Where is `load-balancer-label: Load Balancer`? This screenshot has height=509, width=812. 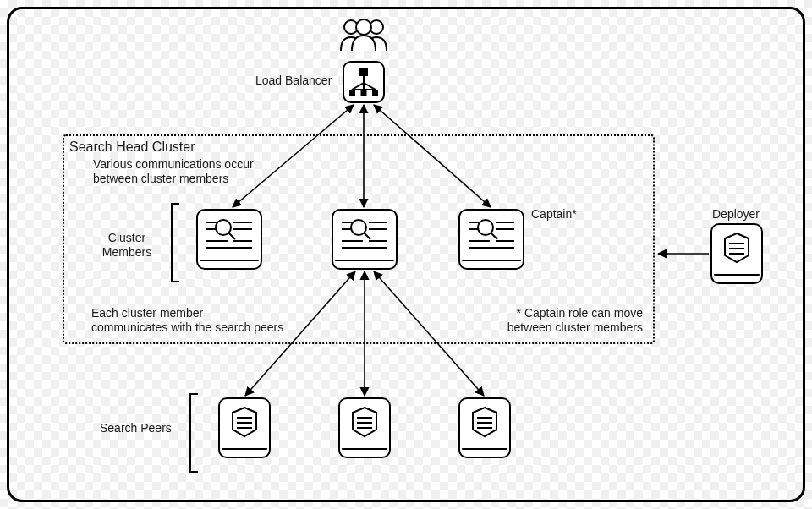 load-balancer-label: Load Balancer is located at coordinates (294, 81).